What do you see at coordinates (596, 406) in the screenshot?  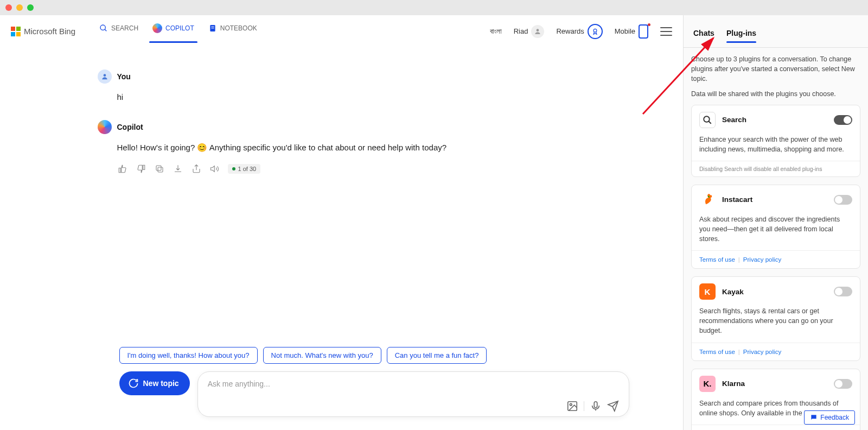 I see `mic-button` at bounding box center [596, 406].